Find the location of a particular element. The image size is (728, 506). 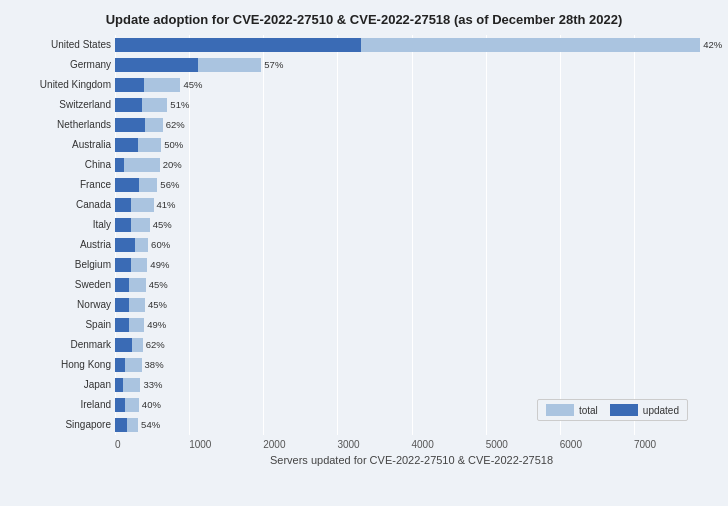

y-axis-label: Hong Kong is located at coordinates (66, 365).